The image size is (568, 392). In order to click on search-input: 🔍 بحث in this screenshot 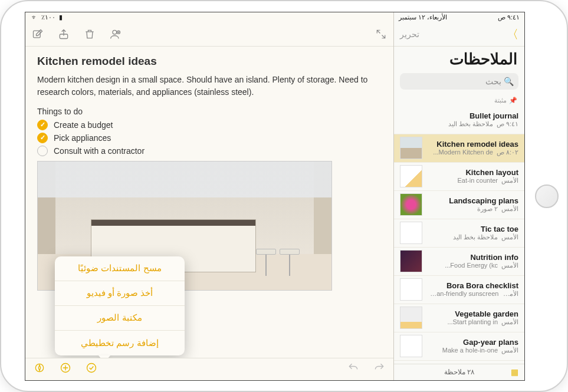, I will do `click(459, 81)`.